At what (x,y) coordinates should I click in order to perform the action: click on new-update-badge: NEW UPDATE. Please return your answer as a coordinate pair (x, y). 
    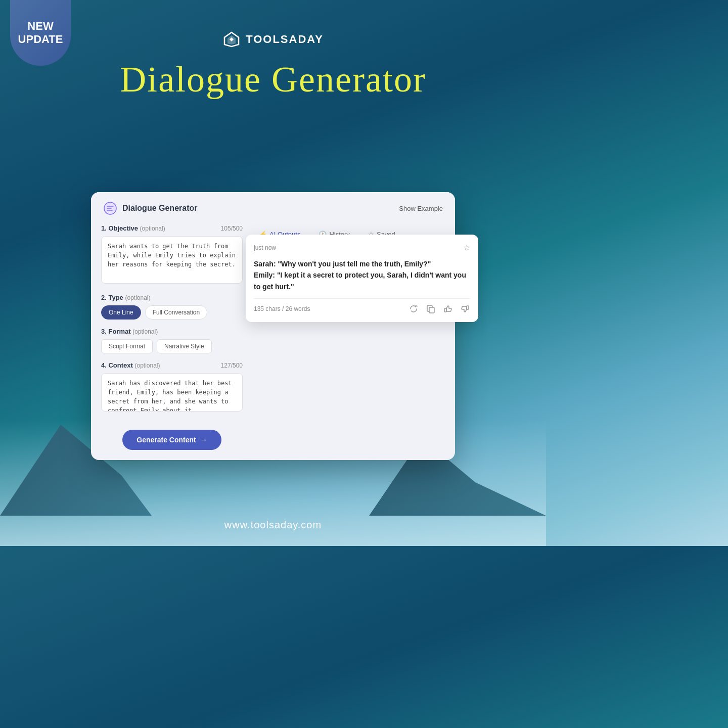
    Looking at the image, I should click on (40, 33).